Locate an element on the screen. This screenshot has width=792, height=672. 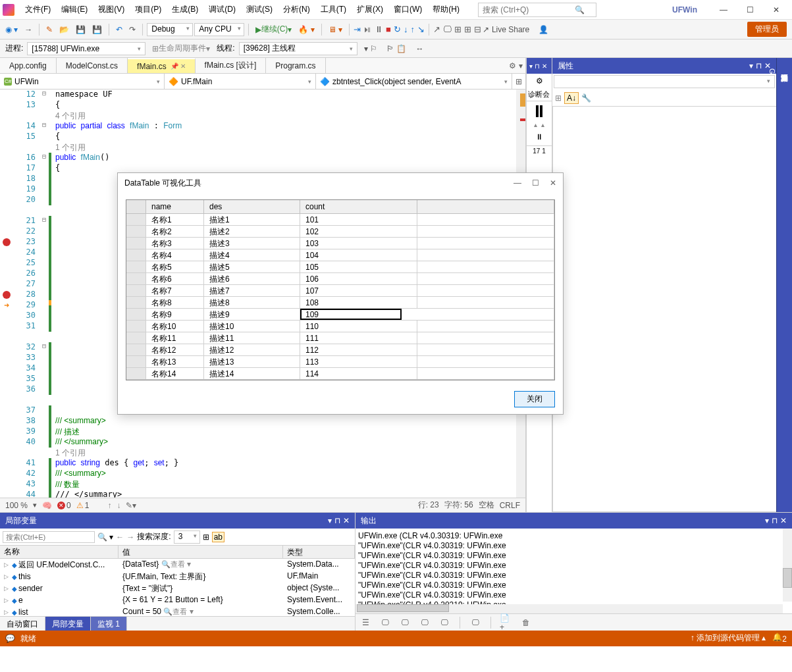
locals-row: ▷◆ sender{Text = "测试"}object {Syste... is located at coordinates (178, 588).